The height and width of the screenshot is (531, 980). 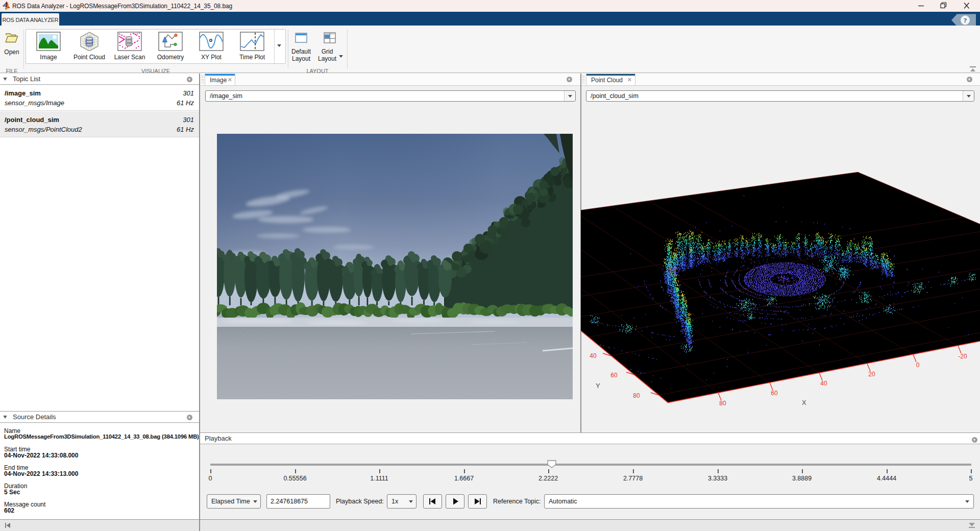 I want to click on svg-text: X, so click(x=804, y=402).